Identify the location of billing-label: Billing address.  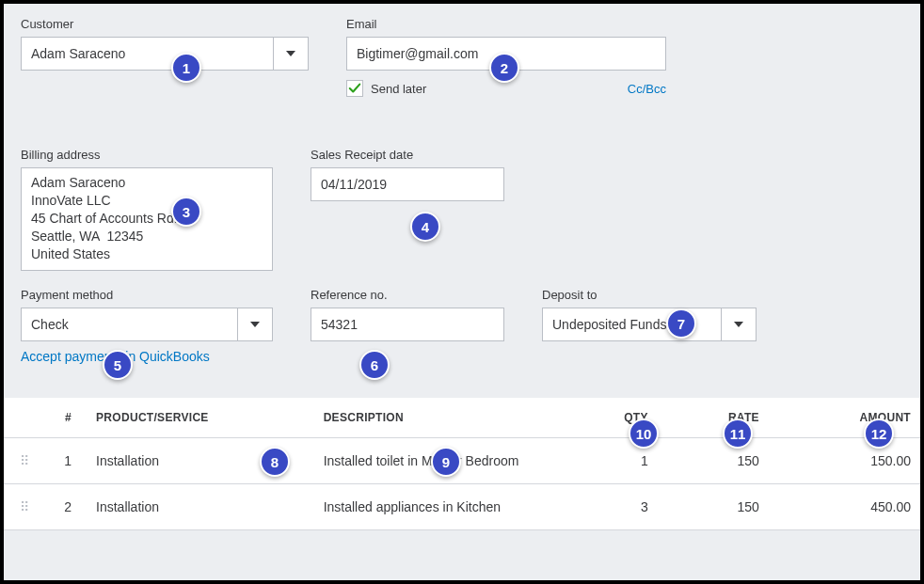
(147, 154).